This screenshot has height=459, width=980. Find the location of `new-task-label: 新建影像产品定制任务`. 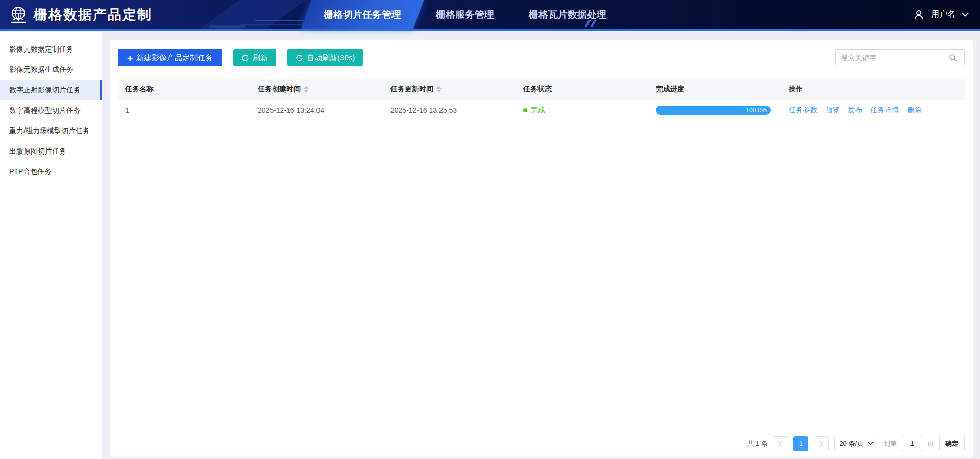

new-task-label: 新建影像产品定制任务 is located at coordinates (175, 58).